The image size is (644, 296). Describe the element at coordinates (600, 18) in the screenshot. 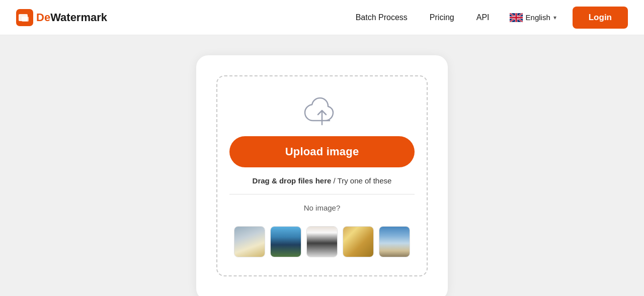

I see `login-button: Login` at that location.